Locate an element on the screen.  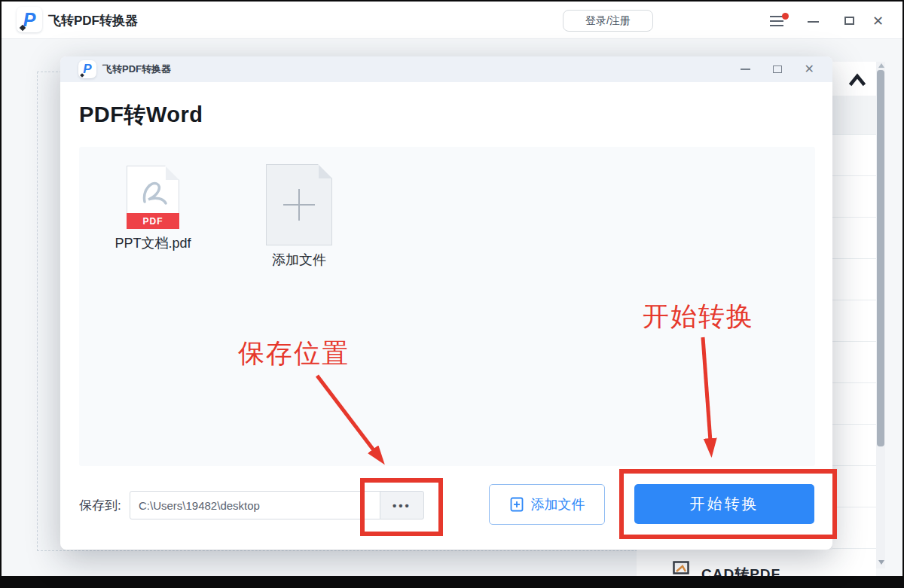
add-file-button-label: 添加文件 is located at coordinates (558, 504).